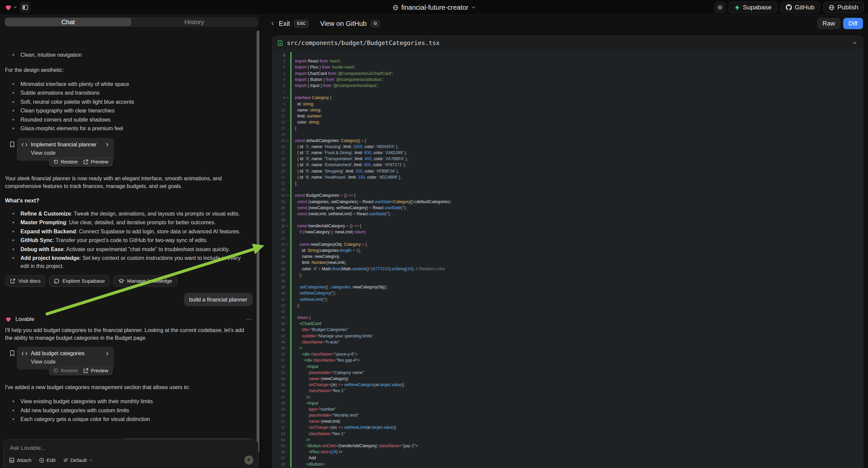 The height and width of the screenshot is (468, 868). Describe the element at coordinates (568, 43) in the screenshot. I see `file-header: src/components/budget/BudgetCategories.t…` at that location.